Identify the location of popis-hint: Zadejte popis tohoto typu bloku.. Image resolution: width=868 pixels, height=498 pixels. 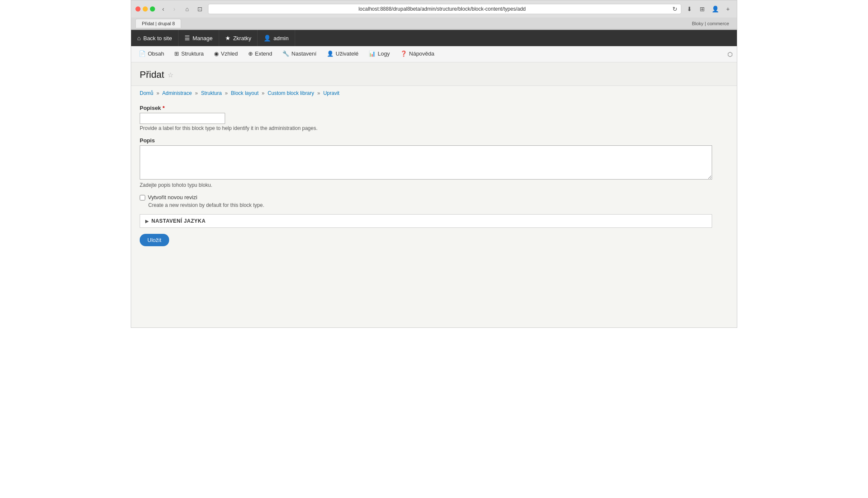
(434, 185).